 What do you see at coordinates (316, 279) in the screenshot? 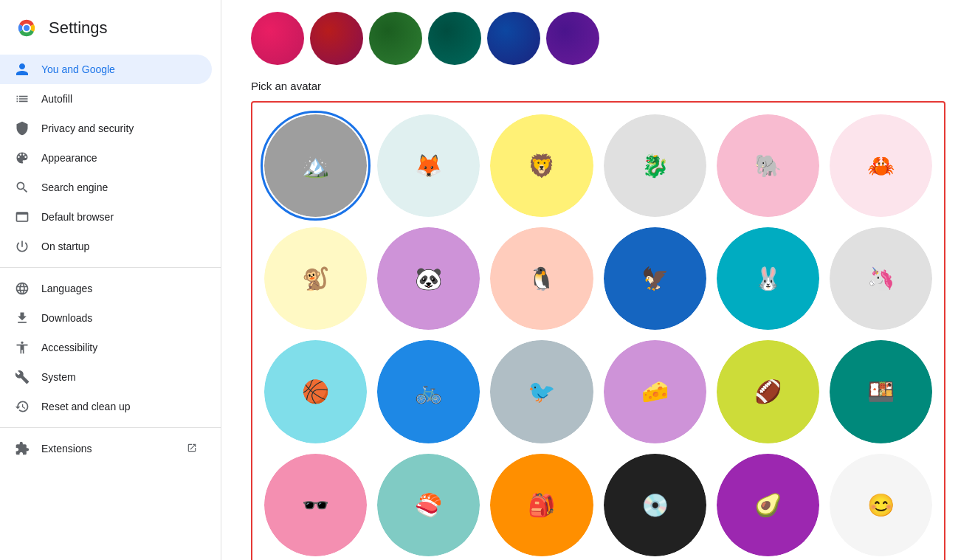
I see `avatar-image: 🐒` at bounding box center [316, 279].